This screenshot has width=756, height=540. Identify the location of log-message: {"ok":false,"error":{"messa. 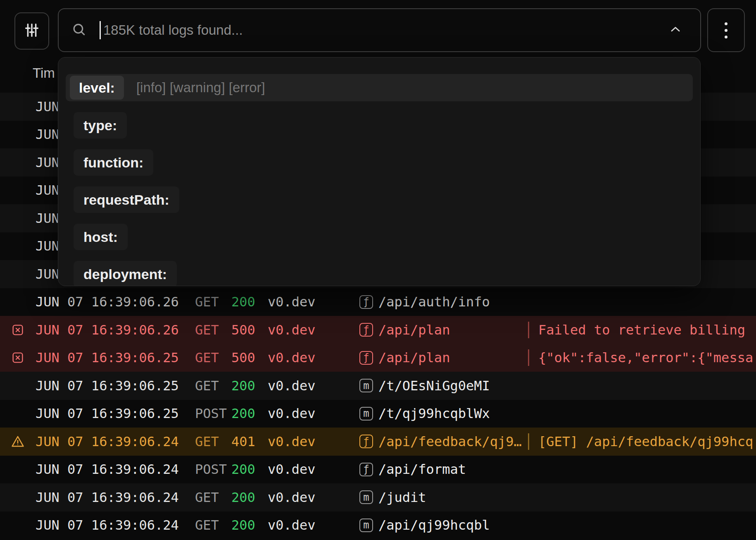
(646, 358).